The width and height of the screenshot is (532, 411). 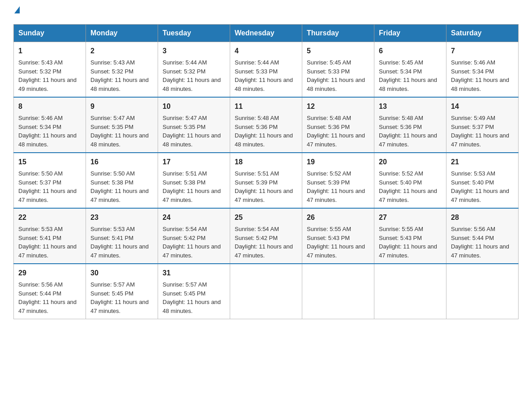 What do you see at coordinates (266, 51) in the screenshot?
I see `day-number: 4` at bounding box center [266, 51].